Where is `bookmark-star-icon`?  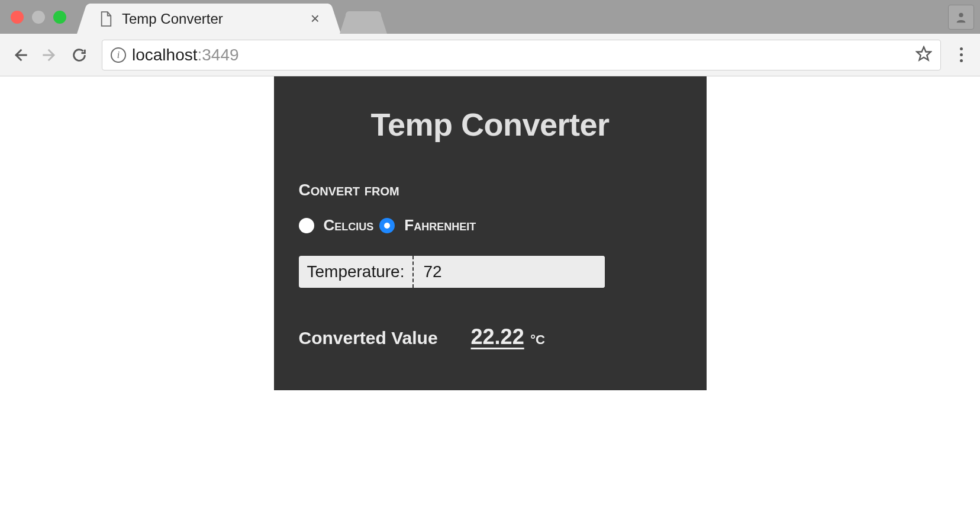 bookmark-star-icon is located at coordinates (924, 55).